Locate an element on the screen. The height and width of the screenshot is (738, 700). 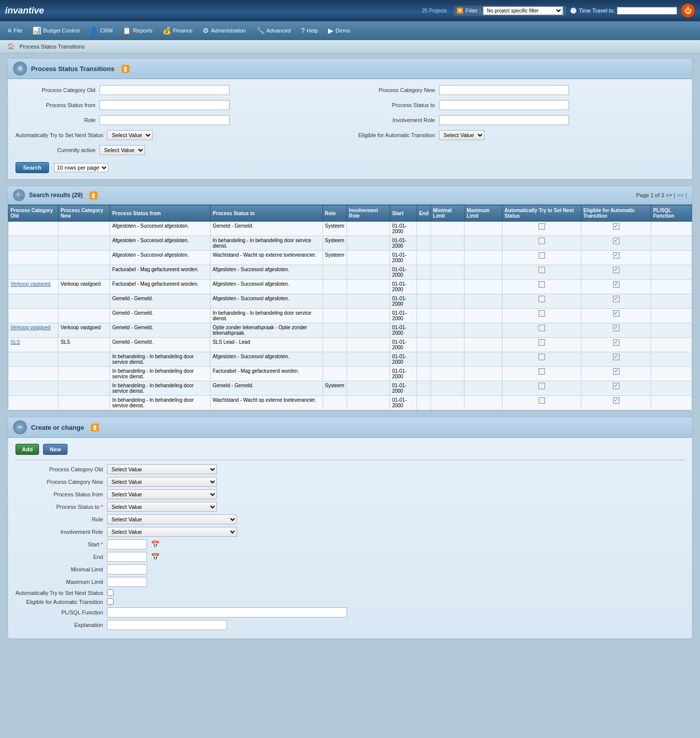
collapse-search-btn: ⏫ is located at coordinates (125, 69).